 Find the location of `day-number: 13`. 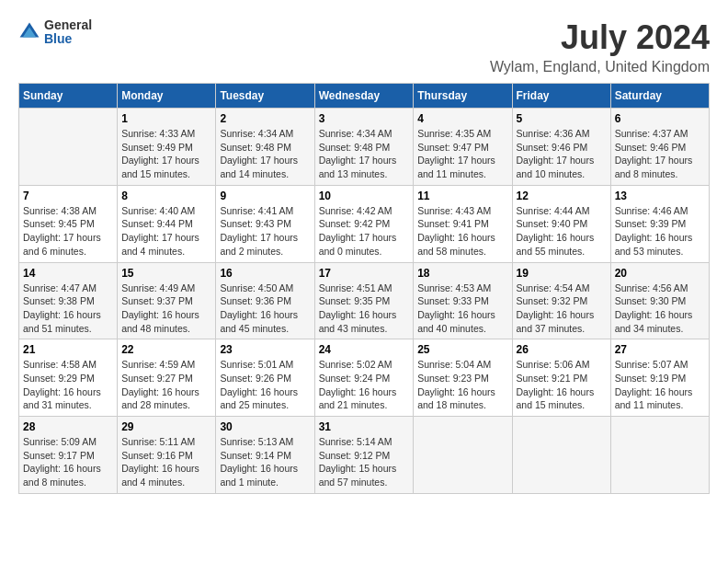

day-number: 13 is located at coordinates (660, 196).